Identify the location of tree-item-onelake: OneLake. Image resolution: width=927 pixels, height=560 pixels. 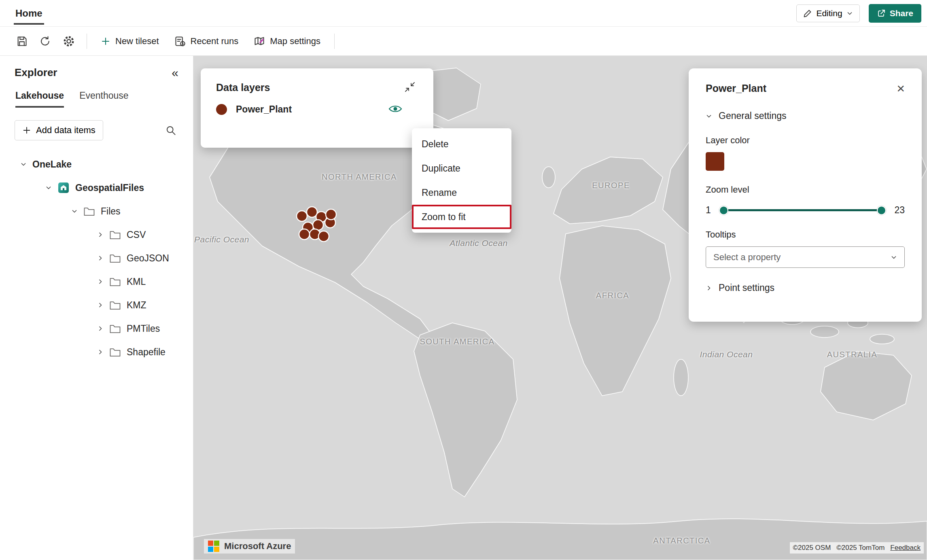
(96, 164).